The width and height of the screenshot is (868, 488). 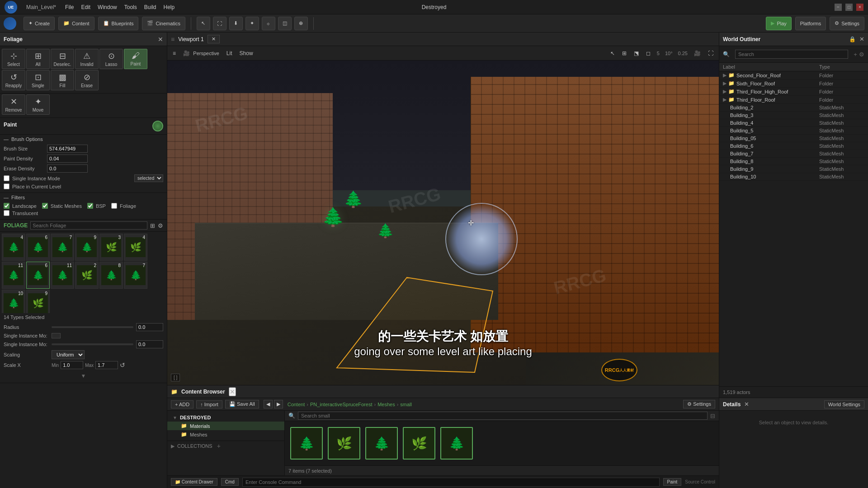 What do you see at coordinates (285, 23) in the screenshot?
I see `transform-tool-6: ◫` at bounding box center [285, 23].